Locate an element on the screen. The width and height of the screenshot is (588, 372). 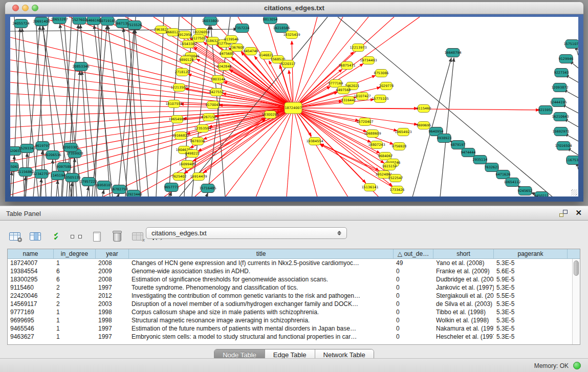
network-node: 15692971 is located at coordinates (561, 132).